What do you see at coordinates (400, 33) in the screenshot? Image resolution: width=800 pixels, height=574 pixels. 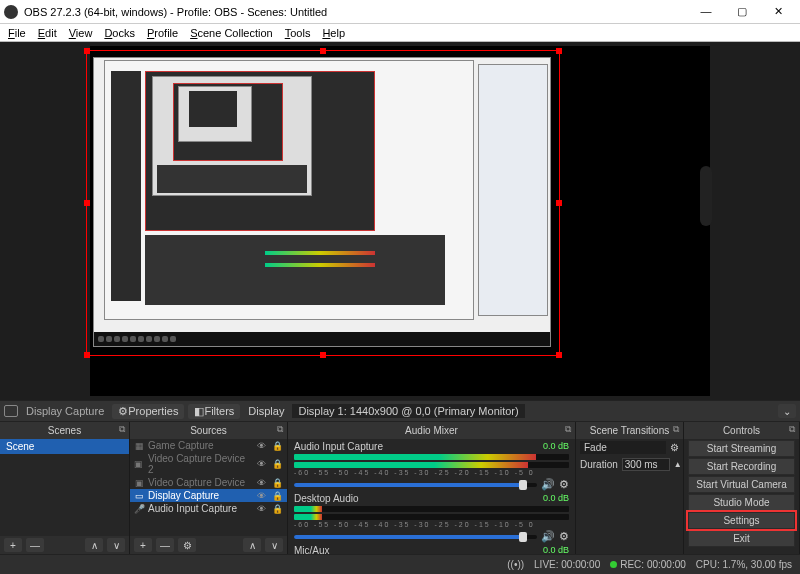 I see `menu-bar: File Edit View Docks Profile Scene Colle…` at bounding box center [400, 33].